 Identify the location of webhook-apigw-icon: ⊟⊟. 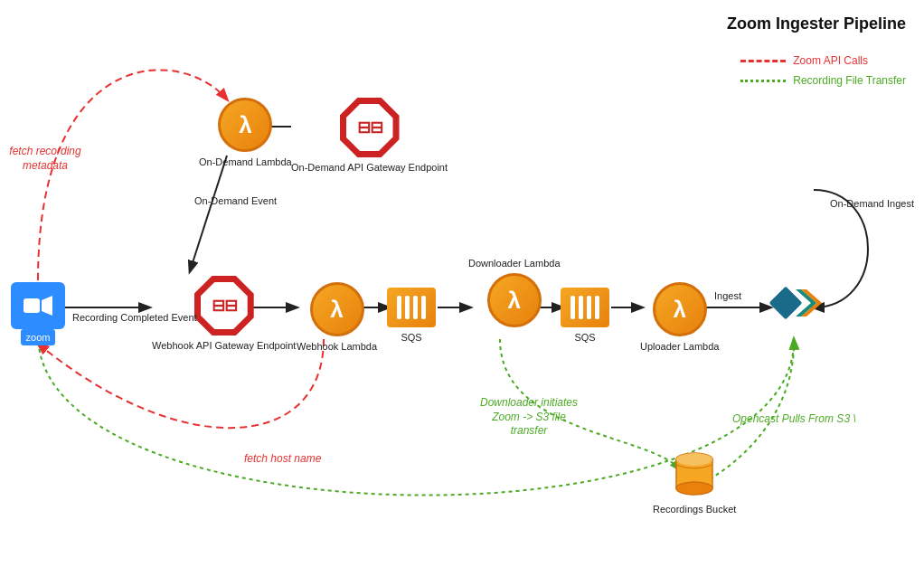
(224, 306).